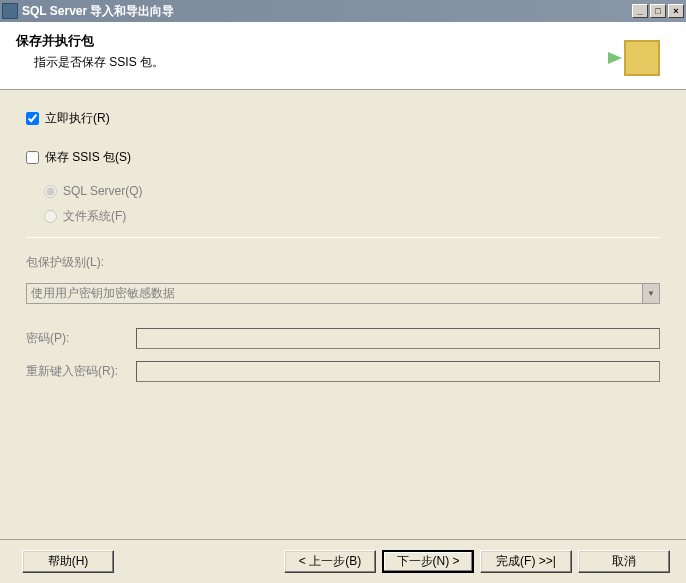 The width and height of the screenshot is (686, 583). What do you see at coordinates (103, 191) in the screenshot?
I see `sql-server-label: SQL Server(Q)` at bounding box center [103, 191].